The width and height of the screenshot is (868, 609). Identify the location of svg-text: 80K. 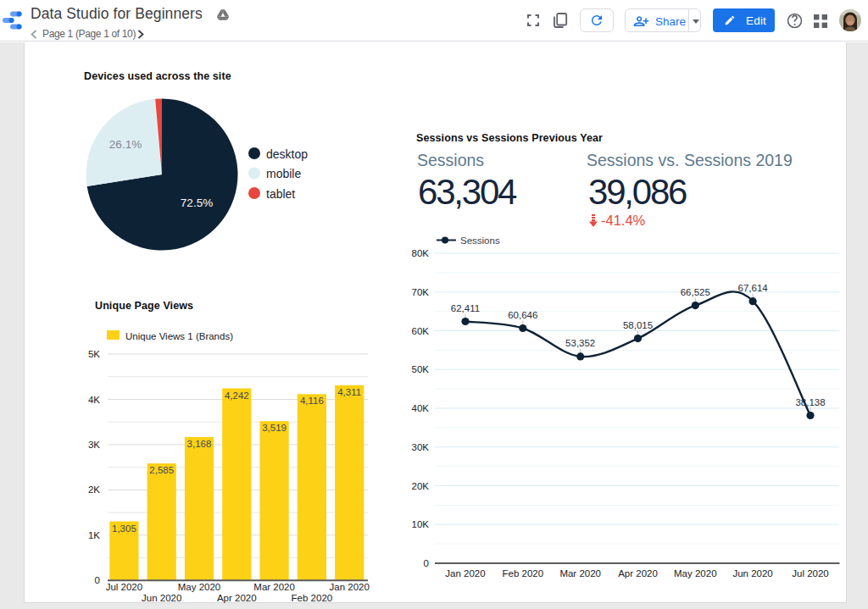
(420, 253).